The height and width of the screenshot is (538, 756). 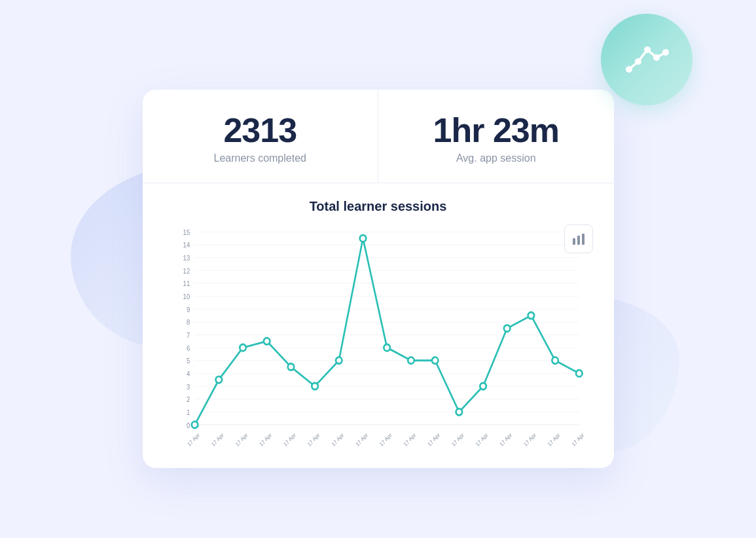 I want to click on svg-text: 3, so click(x=188, y=386).